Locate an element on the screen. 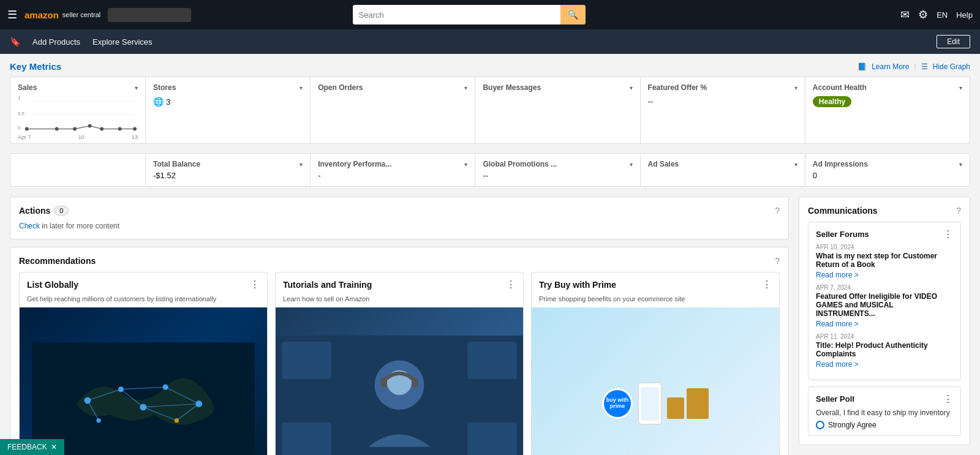  account-health-dropdown: ▾ is located at coordinates (960, 88).